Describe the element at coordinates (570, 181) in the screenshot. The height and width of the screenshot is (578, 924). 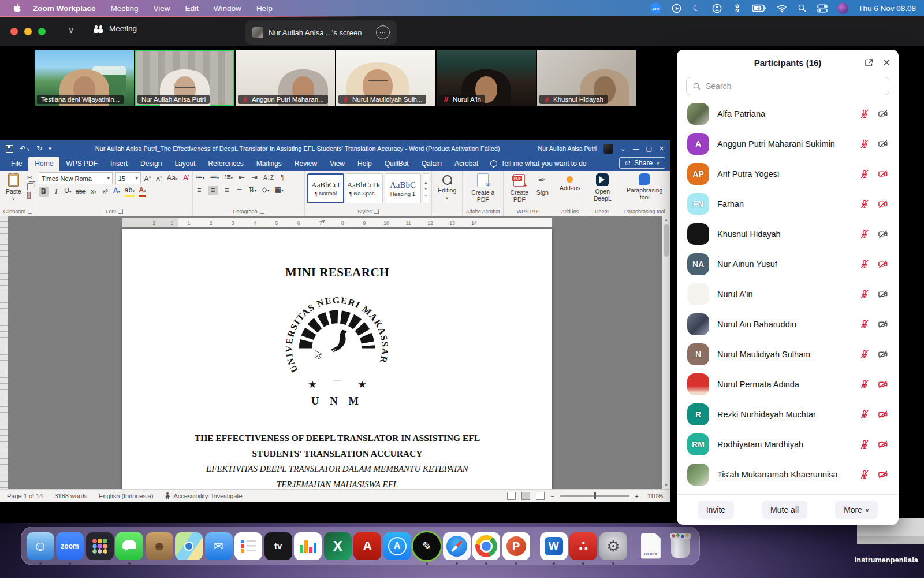
I see `addins-button: Add-ins` at that location.